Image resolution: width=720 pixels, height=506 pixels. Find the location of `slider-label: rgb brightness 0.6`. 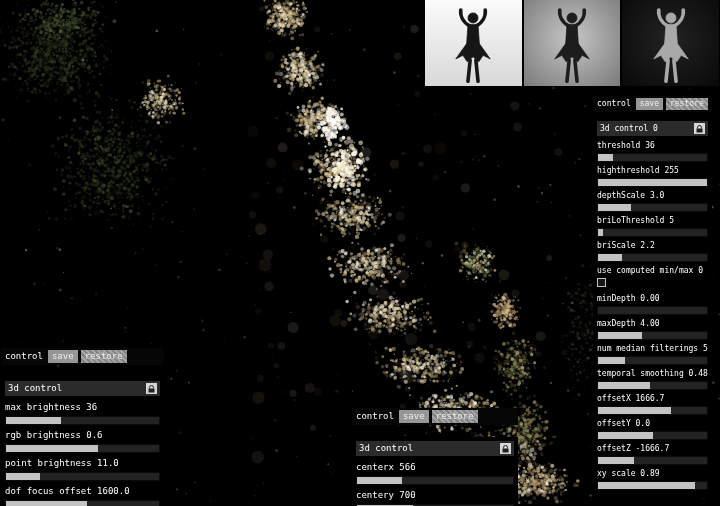

slider-label: rgb brightness 0.6 is located at coordinates (82, 436).